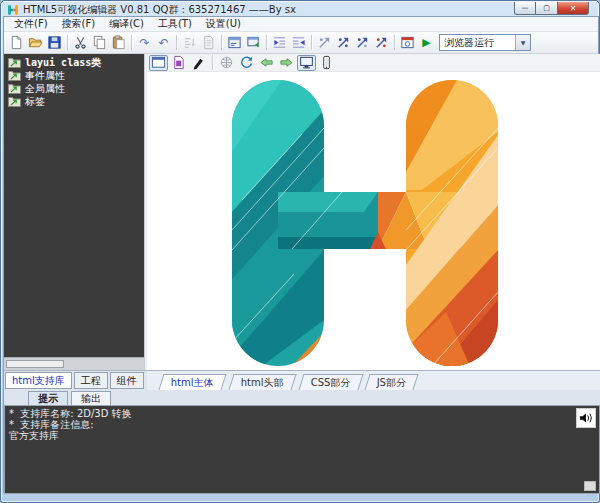 This screenshot has width=600, height=503. Describe the element at coordinates (45, 89) in the screenshot. I see `tree-item-label: 全局属性` at that location.